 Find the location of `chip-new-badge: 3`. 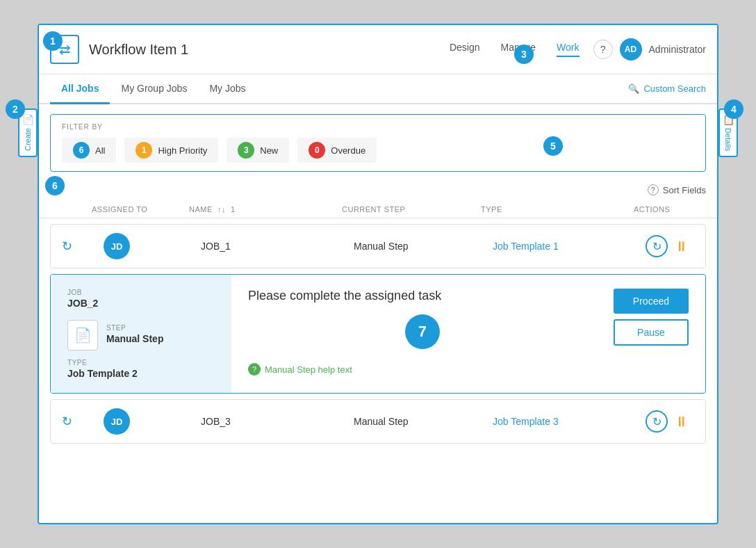

chip-new-badge: 3 is located at coordinates (246, 150).